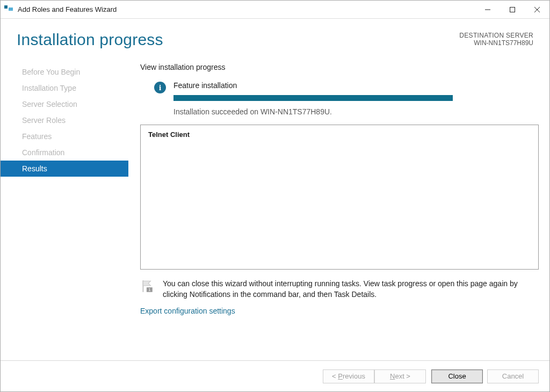 This screenshot has height=392, width=550. What do you see at coordinates (356, 85) in the screenshot?
I see `status-text: Feature installation` at bounding box center [356, 85].